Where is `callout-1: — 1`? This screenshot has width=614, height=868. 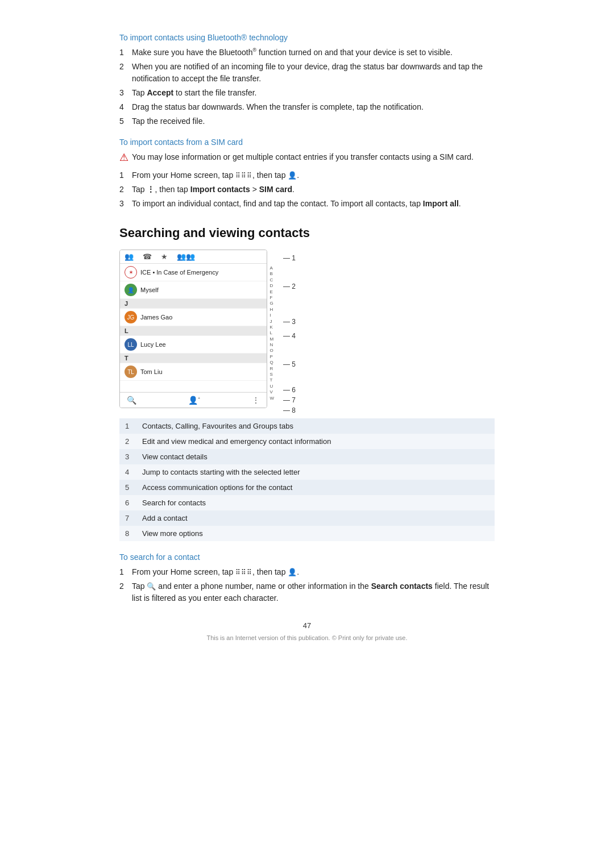
callout-1: — 1 is located at coordinates (289, 258).